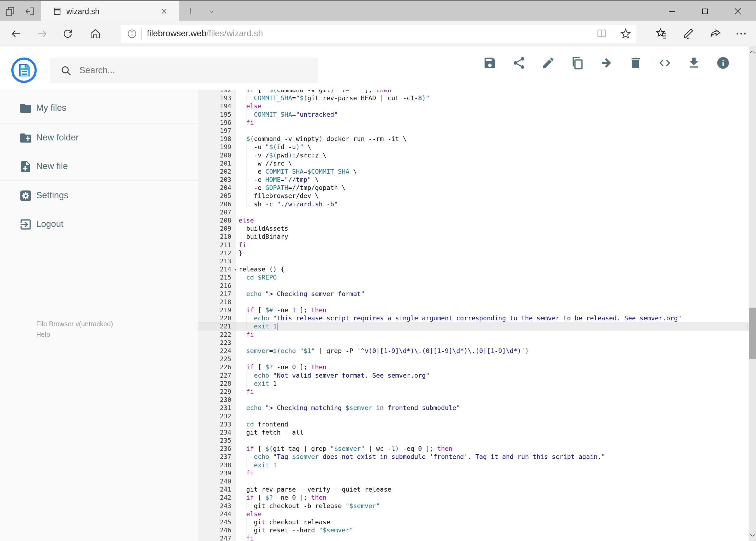 The width and height of the screenshot is (756, 541). I want to click on tab-close-icon, so click(164, 11).